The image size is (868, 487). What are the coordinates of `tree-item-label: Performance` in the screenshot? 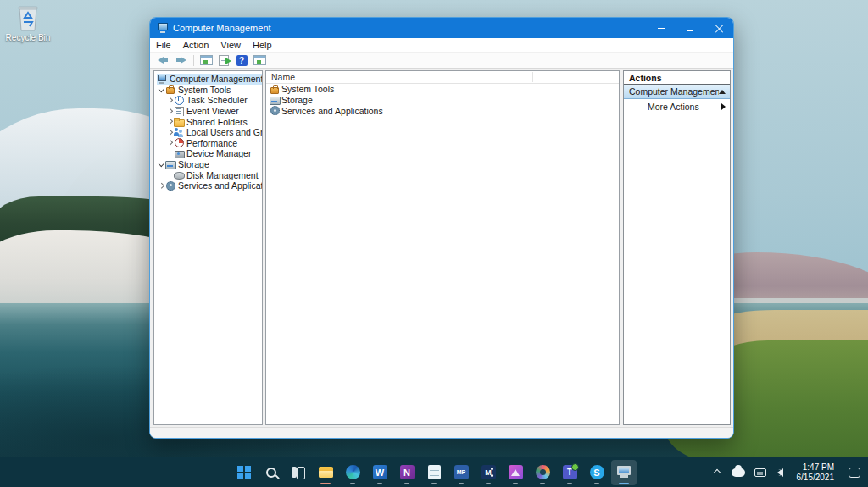 It's located at (213, 143).